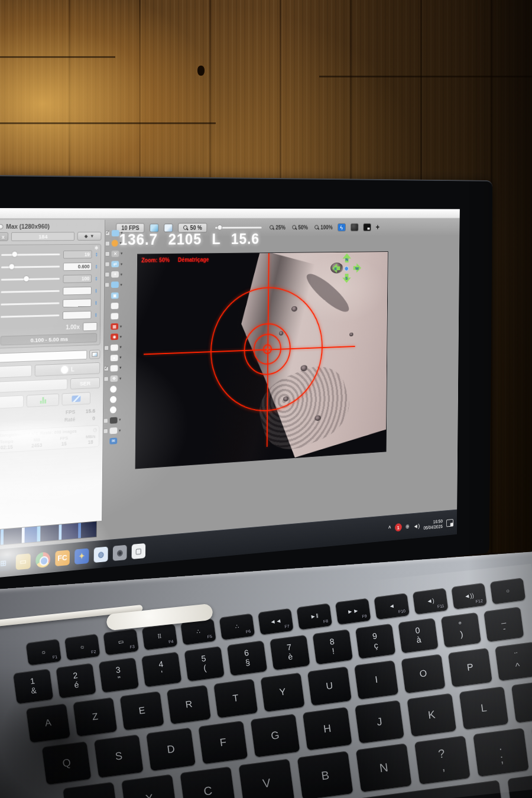 The height and width of the screenshot is (798, 532). Describe the element at coordinates (76, 398) in the screenshot. I see `curve-button` at that location.